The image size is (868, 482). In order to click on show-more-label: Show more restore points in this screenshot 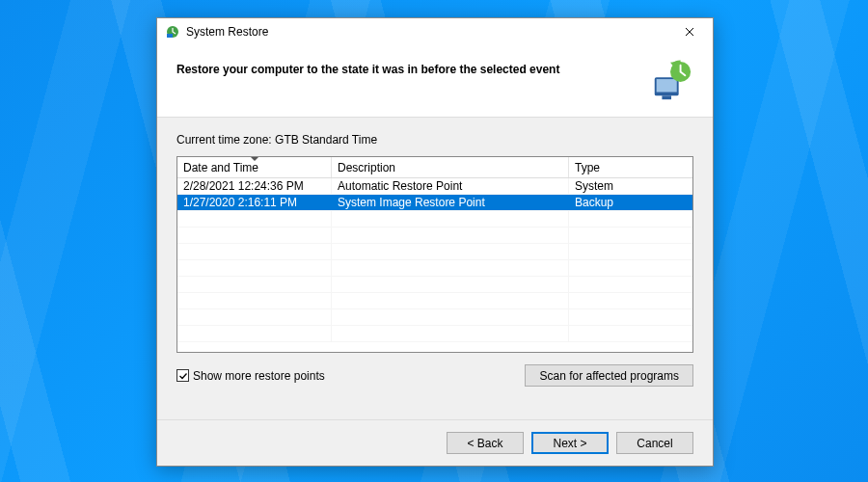, I will do `click(258, 376)`.